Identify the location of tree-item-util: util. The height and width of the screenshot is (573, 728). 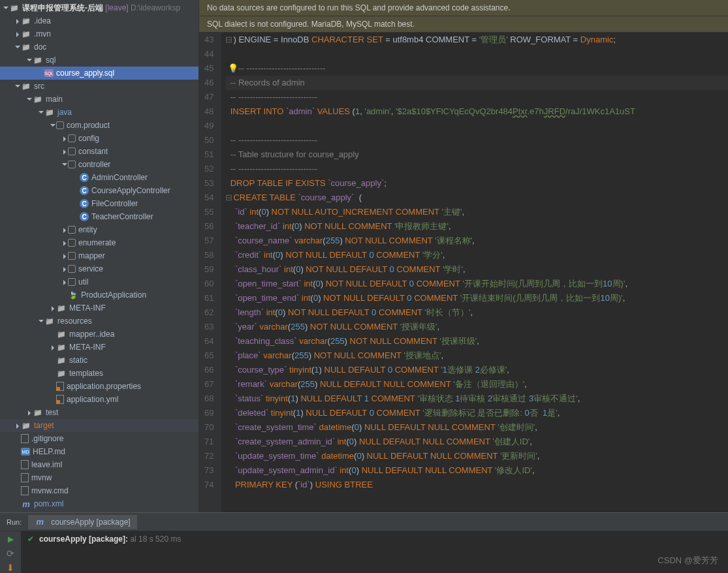
(99, 282).